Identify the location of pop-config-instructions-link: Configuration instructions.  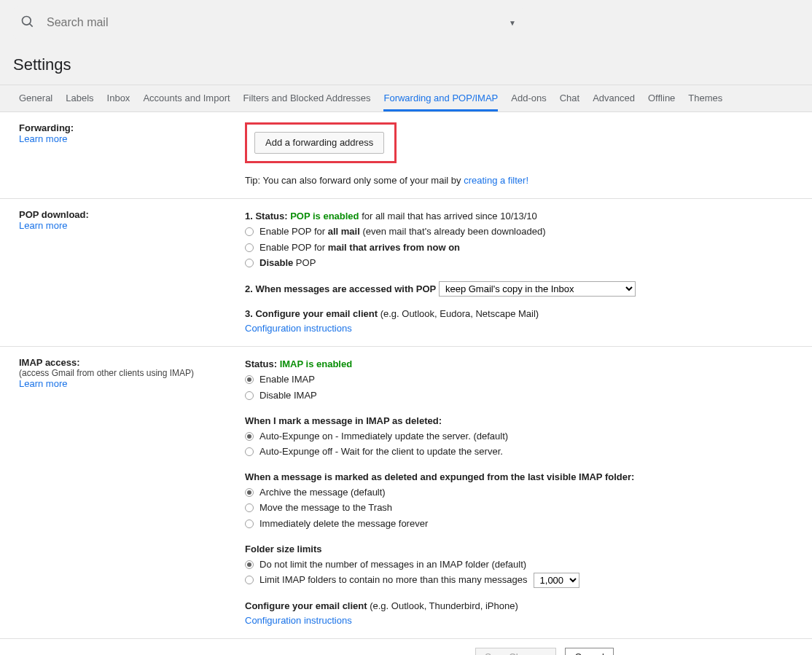
(519, 329).